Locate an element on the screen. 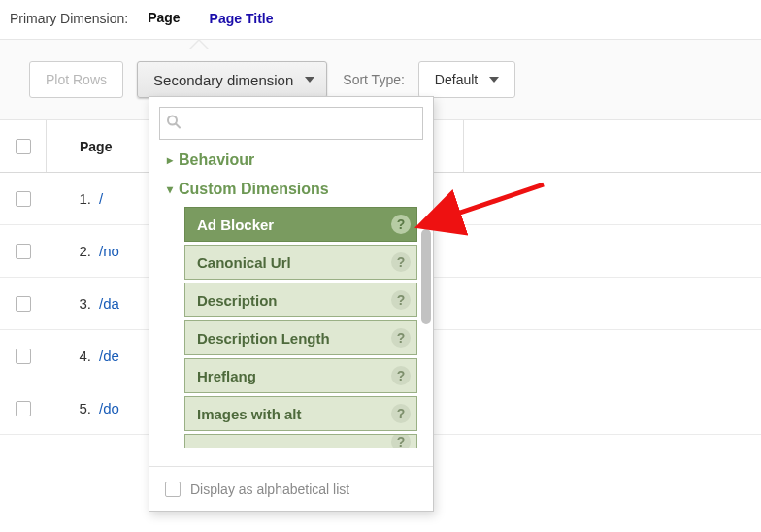 The image size is (761, 532). dimension-canonical-url: Canonical Url ? is located at coordinates (301, 262).